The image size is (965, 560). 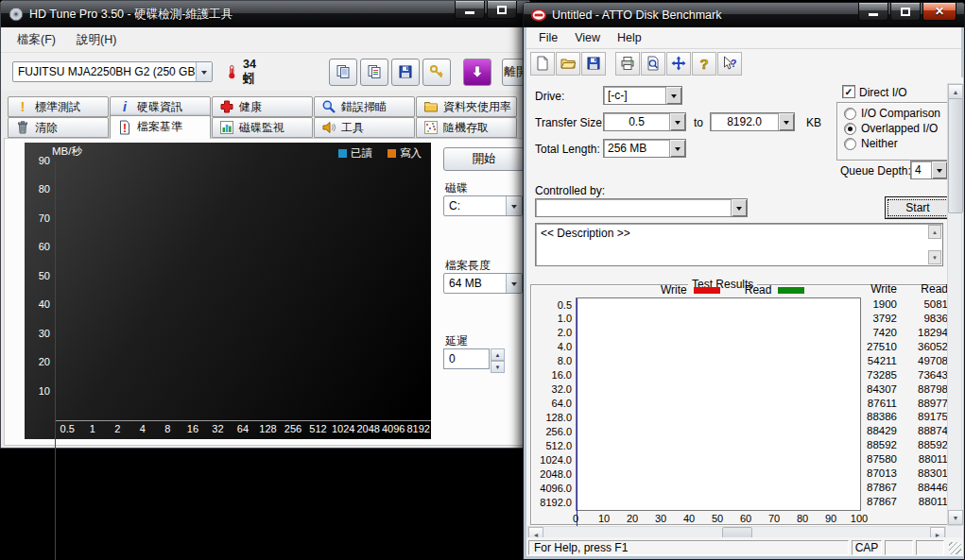 What do you see at coordinates (871, 144) in the screenshot?
I see `radio-neither: Neither` at bounding box center [871, 144].